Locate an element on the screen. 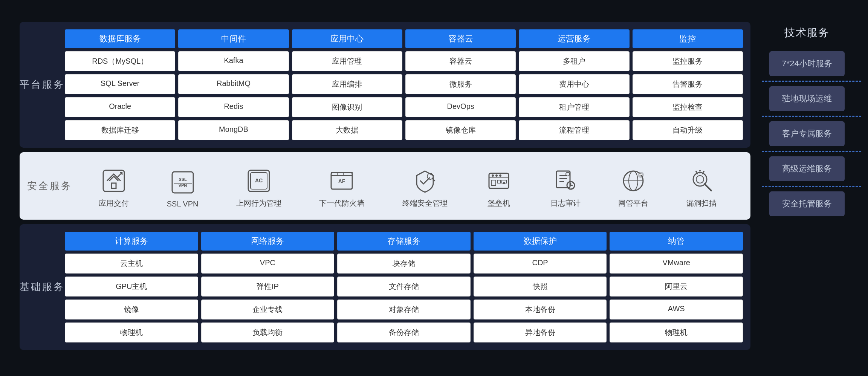 This screenshot has height=376, width=868. platform-header-2: 应用中心 is located at coordinates (347, 39).